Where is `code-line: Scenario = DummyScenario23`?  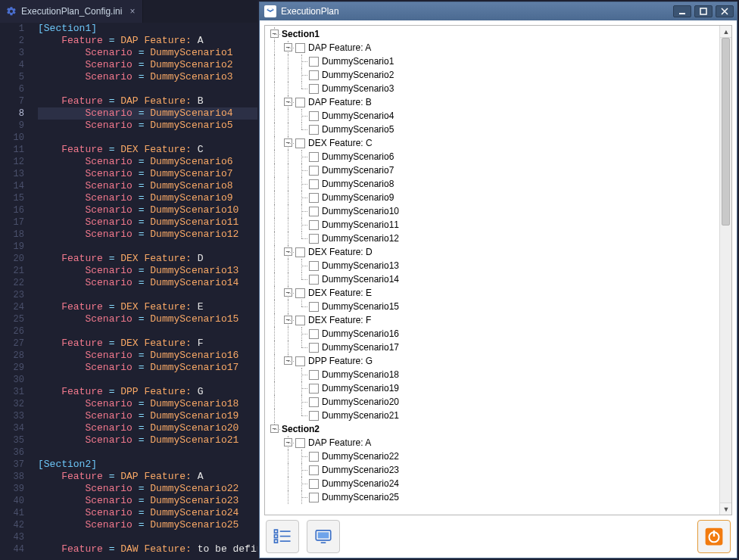
code-line: Scenario = DummyScenario23 is located at coordinates (148, 501).